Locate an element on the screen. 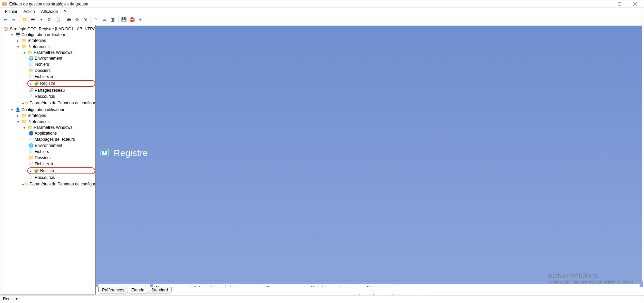 The width and height of the screenshot is (644, 303). tree-root: 📜 Stratégie GPO_Registre [LAB-DC1.LAB.IN… is located at coordinates (49, 29).